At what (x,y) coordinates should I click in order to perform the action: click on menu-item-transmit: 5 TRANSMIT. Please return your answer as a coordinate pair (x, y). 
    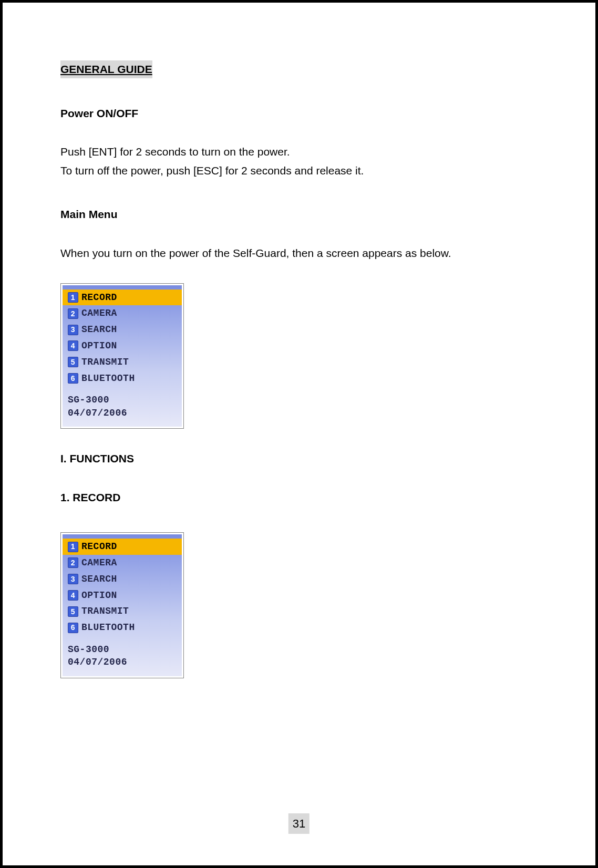
    Looking at the image, I should click on (122, 363).